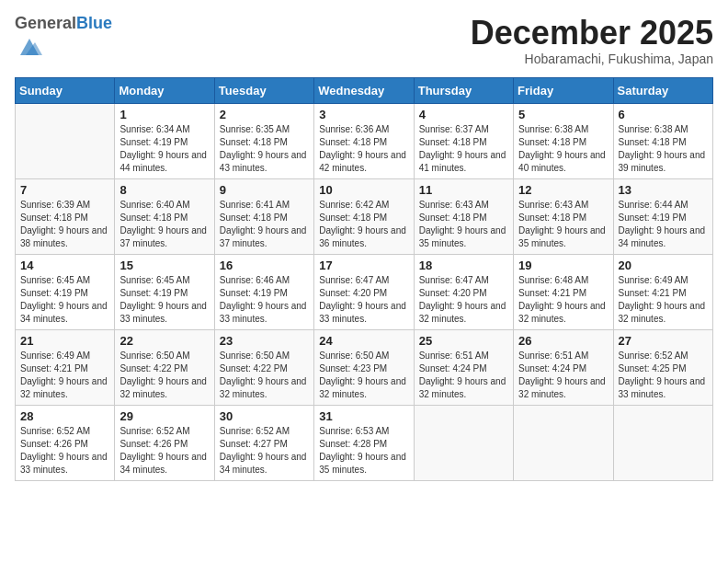 The image size is (728, 563). Describe the element at coordinates (563, 375) in the screenshot. I see `day-info: Sunrise: 6:51 AMSunset: 4:24 PMDaylight:…` at that location.